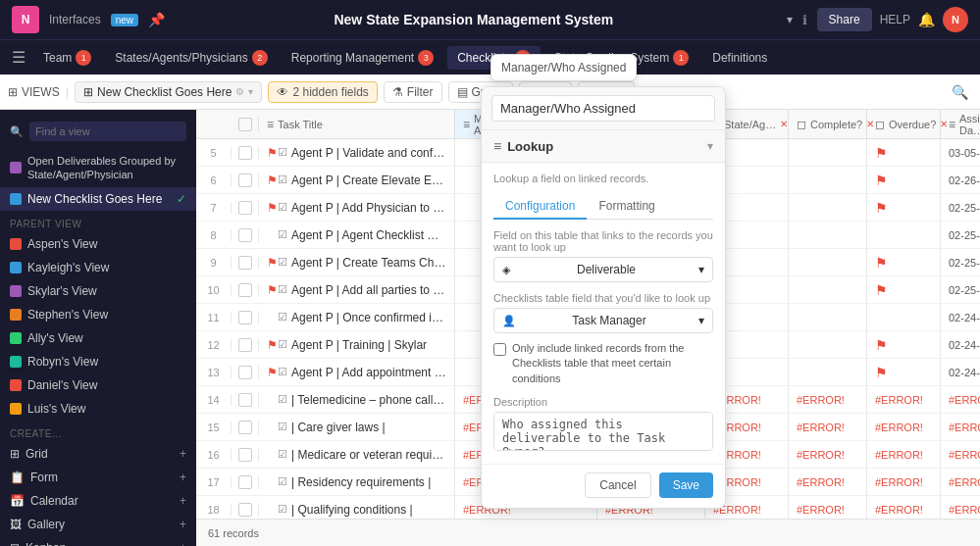  Describe the element at coordinates (357, 153) in the screenshot. I see `td-task-title: ⚑ ☑ Agent P | Validate and confirm physi…` at that location.